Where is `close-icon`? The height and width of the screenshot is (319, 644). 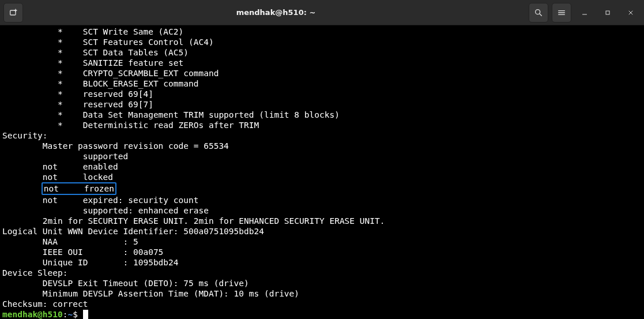 close-icon is located at coordinates (631, 13).